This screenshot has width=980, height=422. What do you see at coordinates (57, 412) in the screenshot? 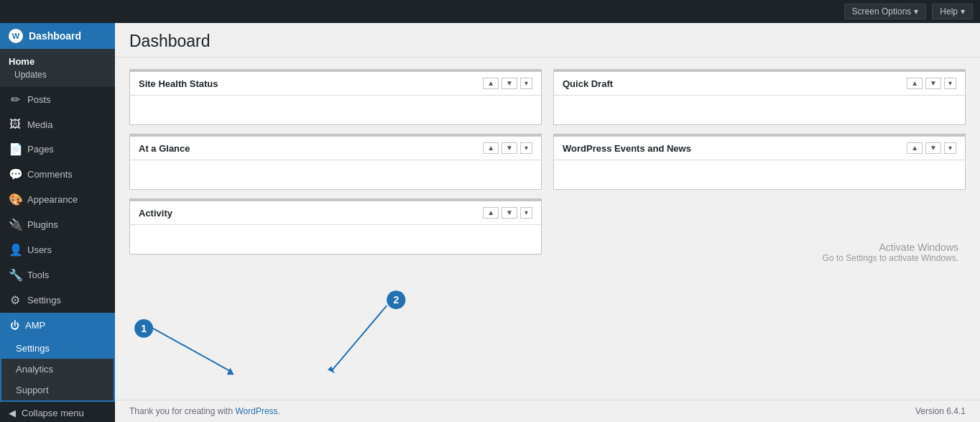
I see `sidebar-collapse-button: ◀ Collapse menu` at bounding box center [57, 412].